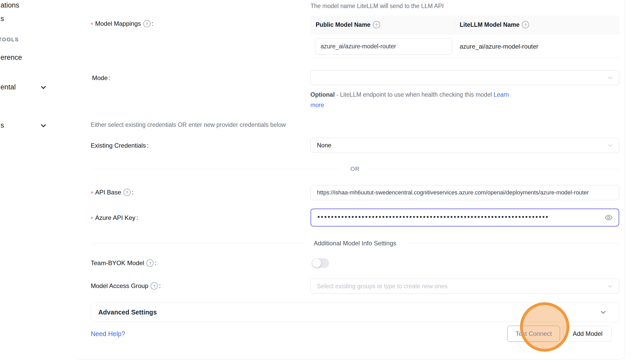 This screenshot has height=360, width=644. I want to click on advanced-settings-panel: Advanced Settings, so click(355, 312).